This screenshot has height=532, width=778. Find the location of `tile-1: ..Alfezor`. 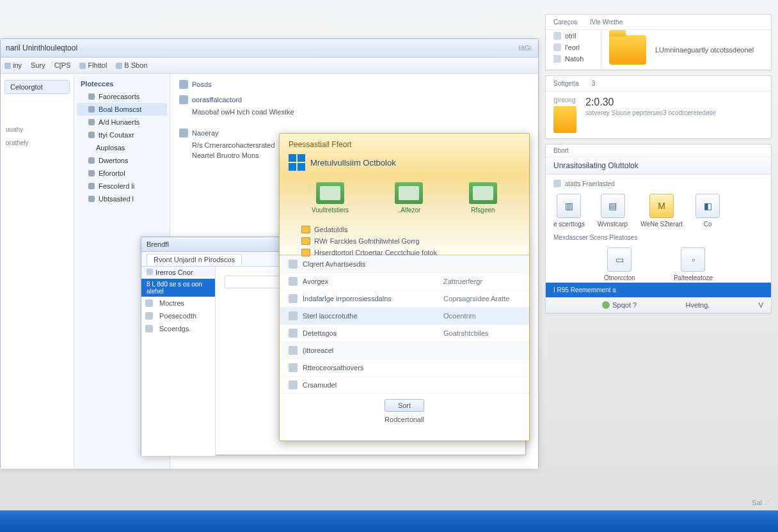

tile-1: ..Alfezor is located at coordinates (409, 198).